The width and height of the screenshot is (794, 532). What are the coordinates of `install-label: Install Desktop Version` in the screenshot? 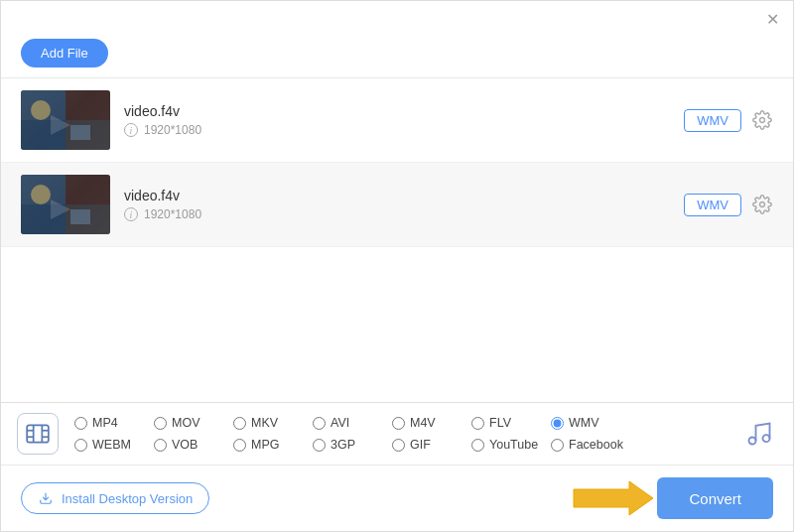 It's located at (127, 498).